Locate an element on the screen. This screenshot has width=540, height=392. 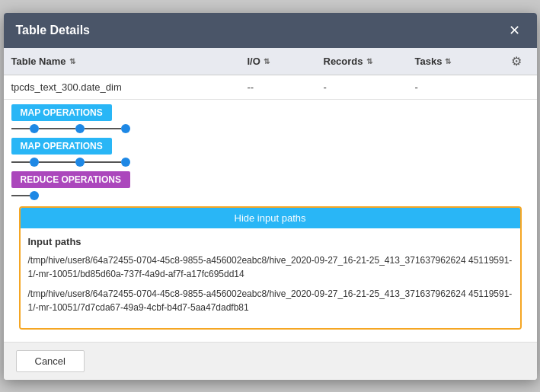
settings-icon: ⚙ is located at coordinates (516, 61).